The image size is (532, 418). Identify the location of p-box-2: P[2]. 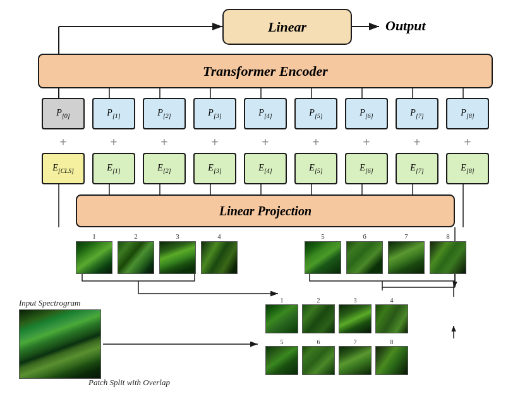
(164, 114).